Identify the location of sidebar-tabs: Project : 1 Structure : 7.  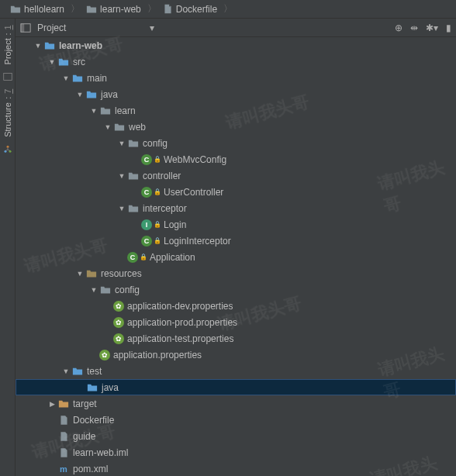
(8, 247).